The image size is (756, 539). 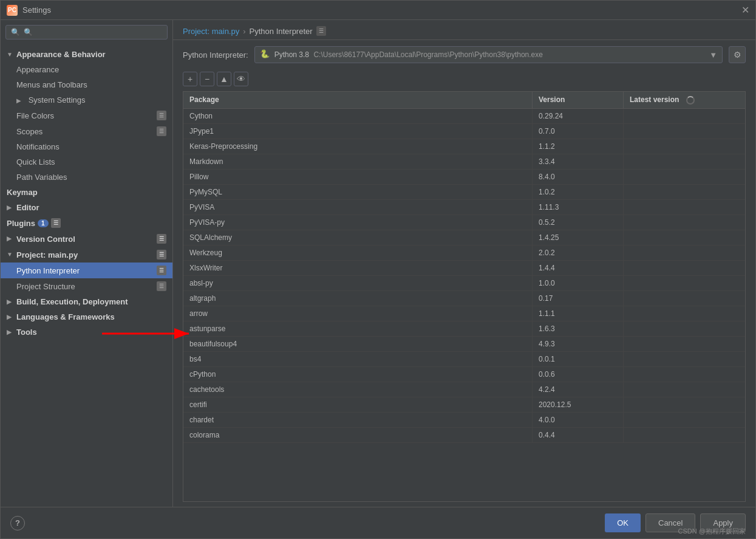 What do you see at coordinates (378, 523) in the screenshot?
I see `bottom-bar: ? OK Cancel Apply` at bounding box center [378, 523].